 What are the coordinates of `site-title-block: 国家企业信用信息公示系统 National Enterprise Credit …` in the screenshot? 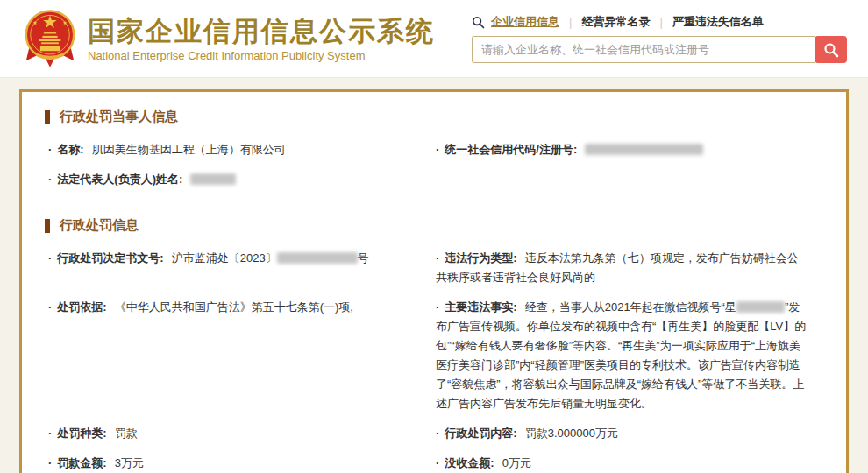 It's located at (261, 39).